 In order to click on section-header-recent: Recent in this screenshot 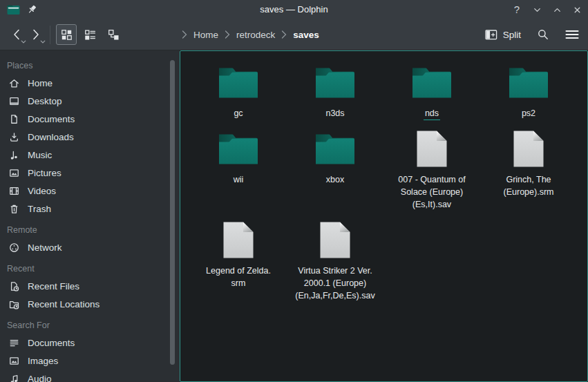, I will do `click(90, 268)`.